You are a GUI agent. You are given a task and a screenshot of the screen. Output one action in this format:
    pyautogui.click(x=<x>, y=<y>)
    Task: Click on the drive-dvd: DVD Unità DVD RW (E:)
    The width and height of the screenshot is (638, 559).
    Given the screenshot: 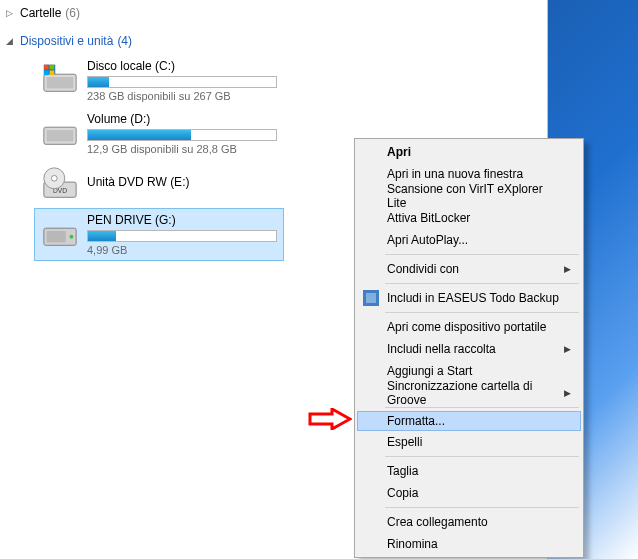 What is the action you would take?
    pyautogui.click(x=159, y=184)
    